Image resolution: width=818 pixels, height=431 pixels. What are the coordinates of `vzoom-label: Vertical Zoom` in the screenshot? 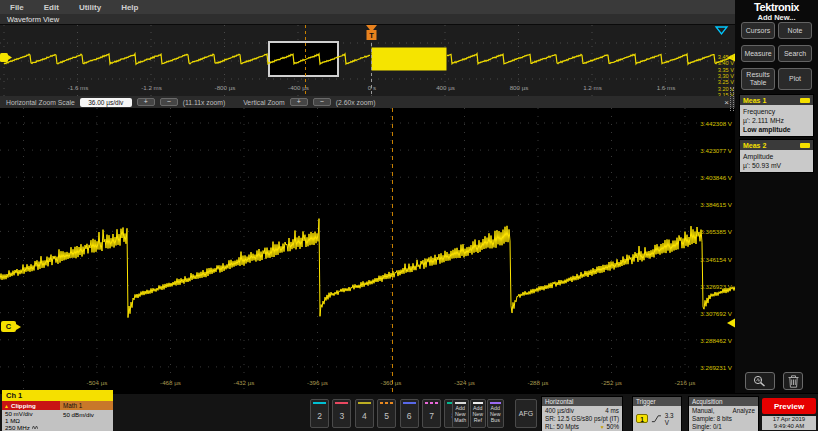 It's located at (264, 102).